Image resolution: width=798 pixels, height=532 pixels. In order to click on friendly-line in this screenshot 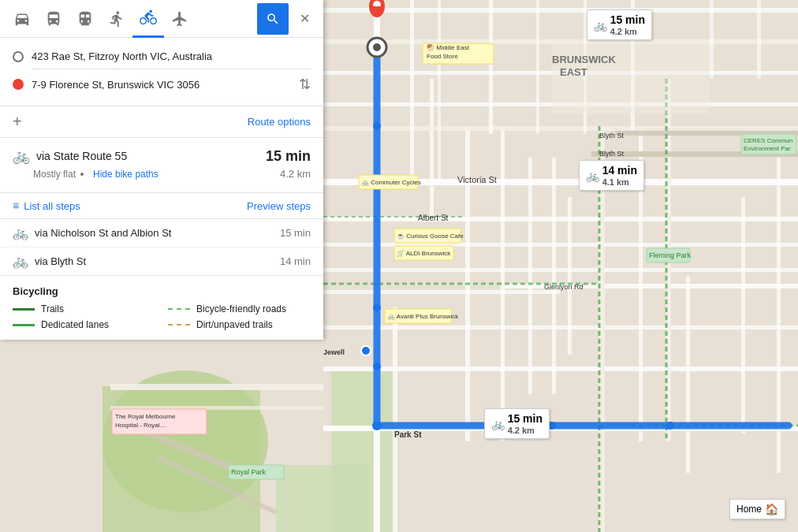, I will do `click(179, 309)`.